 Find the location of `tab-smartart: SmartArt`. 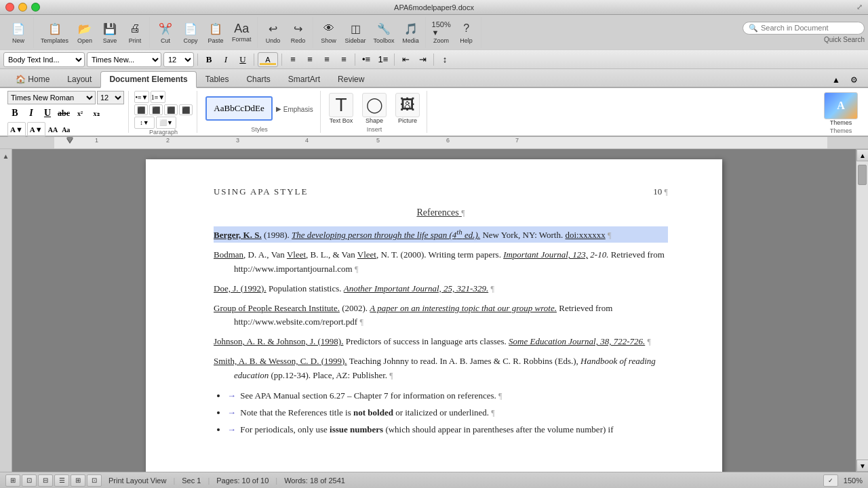

tab-smartart: SmartArt is located at coordinates (304, 79).